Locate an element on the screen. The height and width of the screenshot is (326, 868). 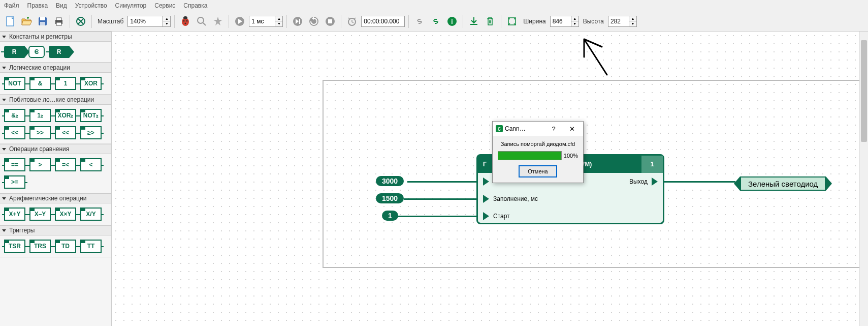
block-ror: ≥> is located at coordinates (91, 133).